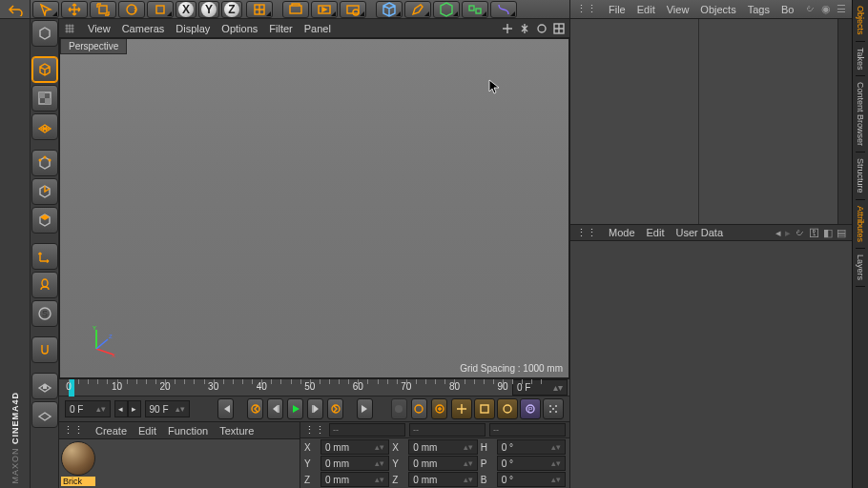 The image size is (868, 488). I want to click on attr-search-icon: ౿, so click(799, 233).